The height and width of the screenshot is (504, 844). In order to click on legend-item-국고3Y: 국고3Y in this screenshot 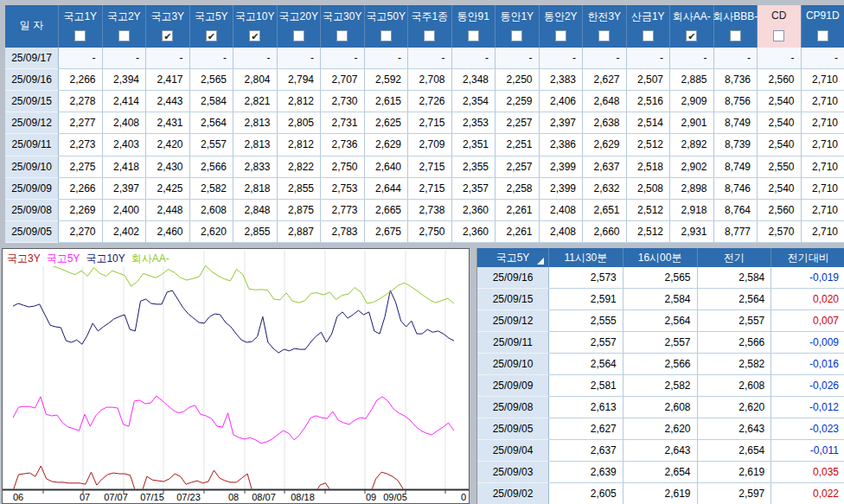, I will do `click(24, 258)`.